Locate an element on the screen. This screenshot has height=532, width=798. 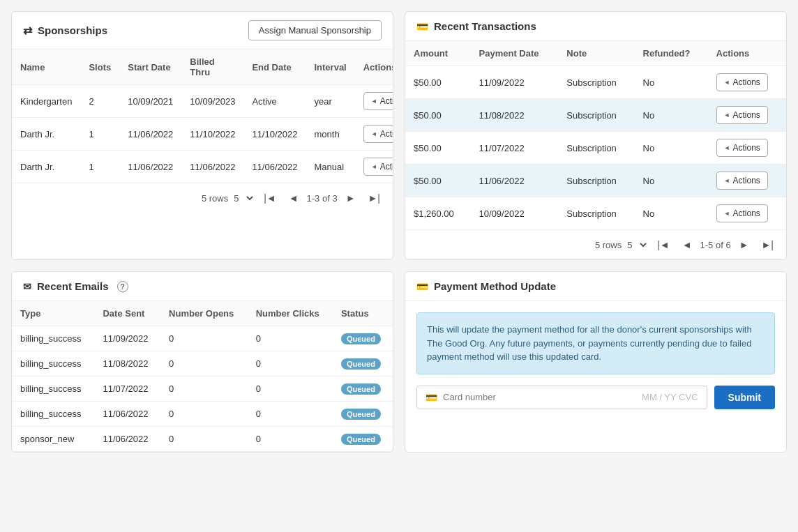
last-page-button-tx: ►| is located at coordinates (768, 245).